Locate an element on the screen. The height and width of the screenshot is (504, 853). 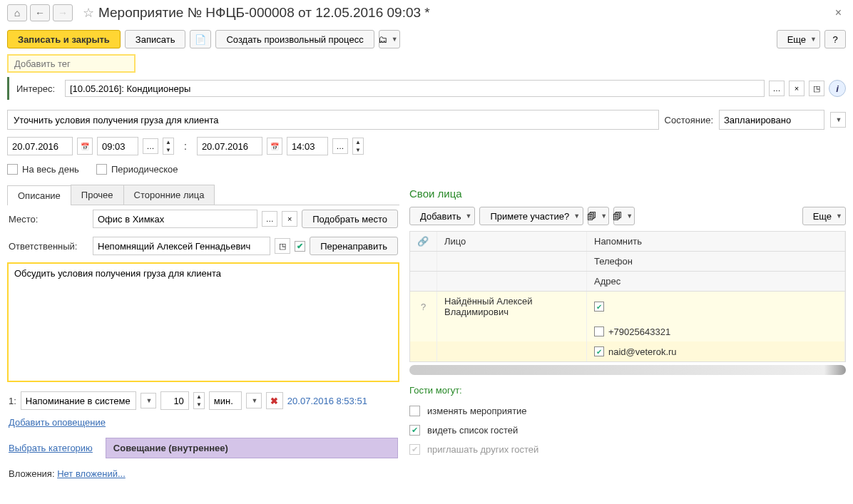
nav-buttons: ⌂ ← → is located at coordinates (40, 13).